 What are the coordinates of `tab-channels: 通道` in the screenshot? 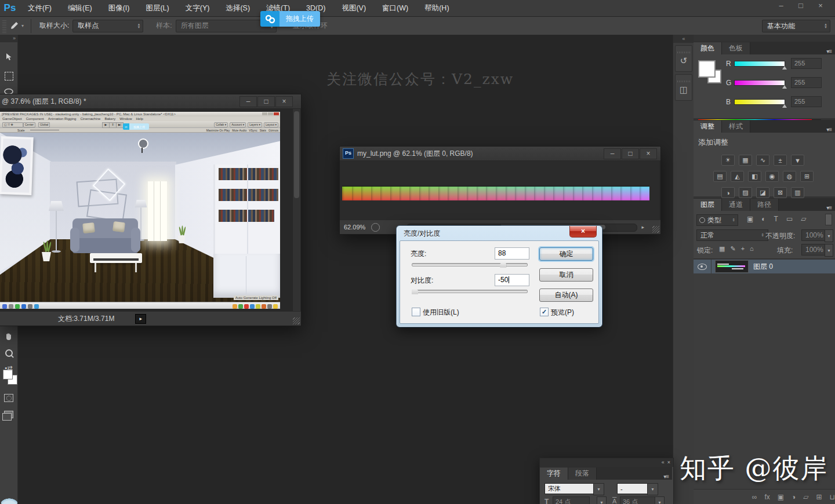 It's located at (736, 205).